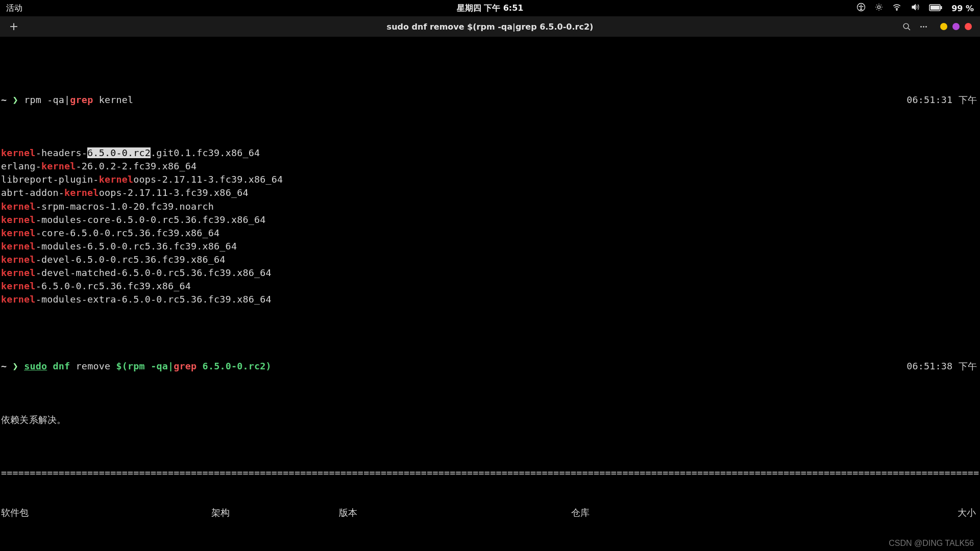 Image resolution: width=980 pixels, height=551 pixels. I want to click on solver-status: 依赖关系解决。, so click(490, 420).